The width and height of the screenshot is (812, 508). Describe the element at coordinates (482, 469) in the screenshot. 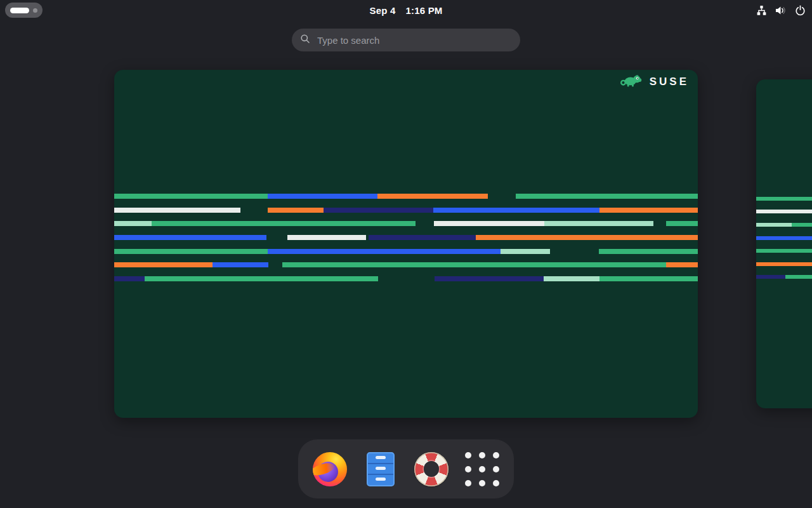

I see `app-grid-icon` at that location.